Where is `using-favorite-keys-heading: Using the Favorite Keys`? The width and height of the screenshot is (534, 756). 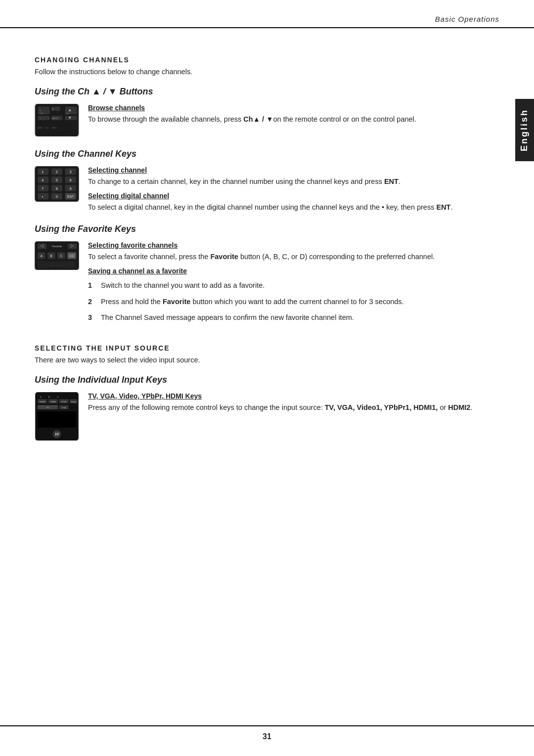
using-favorite-keys-heading: Using the Favorite Keys is located at coordinates (267, 229).